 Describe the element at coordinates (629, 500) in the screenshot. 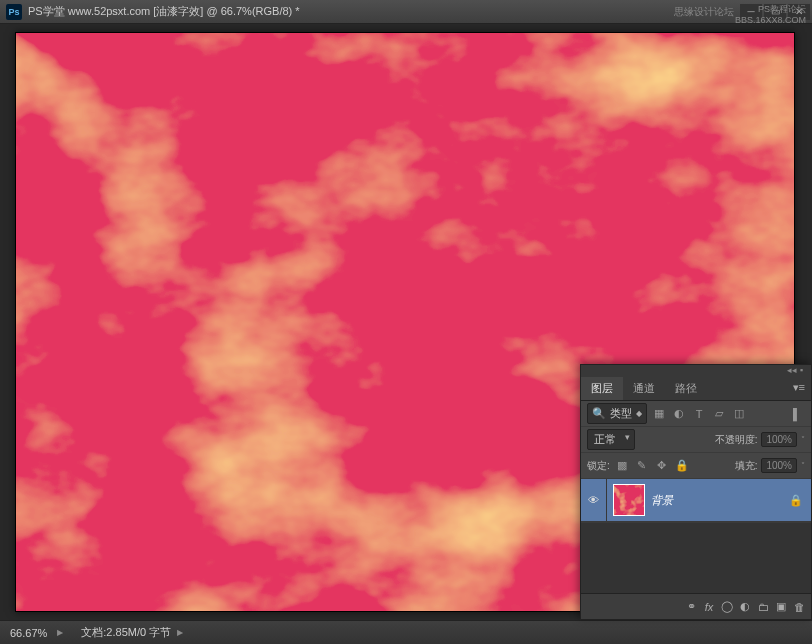

I see `layer-thumbnail` at that location.